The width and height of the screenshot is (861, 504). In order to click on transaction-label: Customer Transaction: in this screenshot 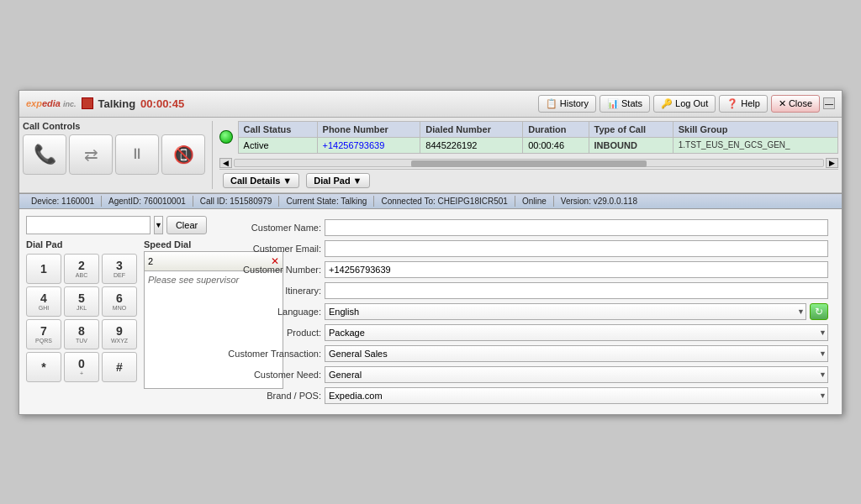, I will do `click(262, 354)`.